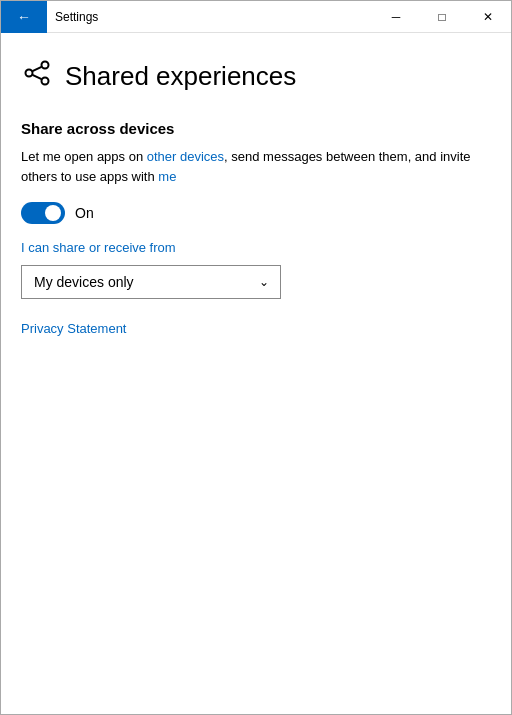  What do you see at coordinates (74, 328) in the screenshot?
I see `privacy-statement-link: Privacy Statement` at bounding box center [74, 328].